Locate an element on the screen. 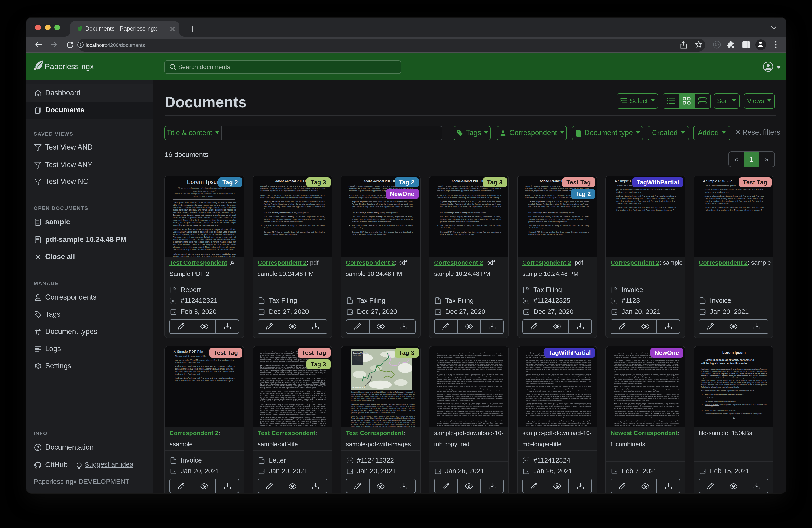  svg-text: In Sept 4 BWCA is located at coordinates (357, 355).